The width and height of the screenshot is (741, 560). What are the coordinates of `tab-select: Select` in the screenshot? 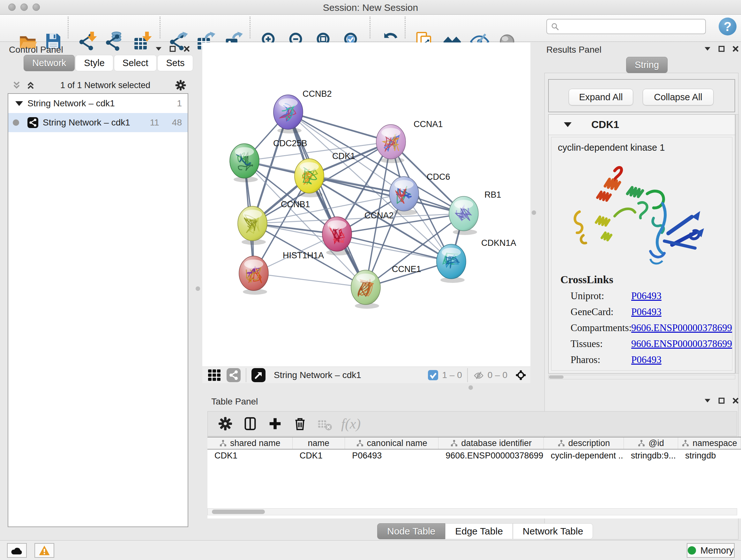 It's located at (135, 63).